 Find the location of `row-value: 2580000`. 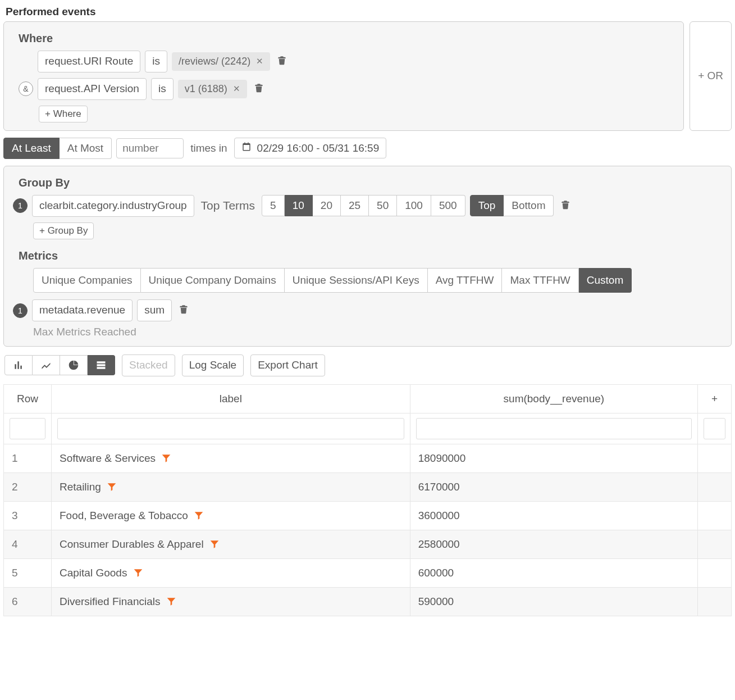

row-value: 2580000 is located at coordinates (554, 544).